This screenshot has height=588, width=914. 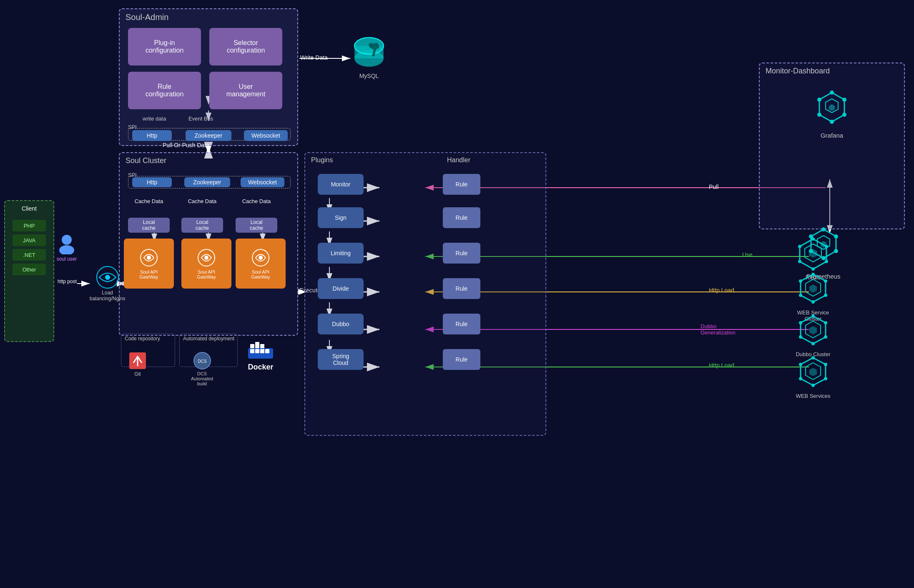 What do you see at coordinates (206, 264) in the screenshot?
I see `gateway-2: Soul API GateWay` at bounding box center [206, 264].